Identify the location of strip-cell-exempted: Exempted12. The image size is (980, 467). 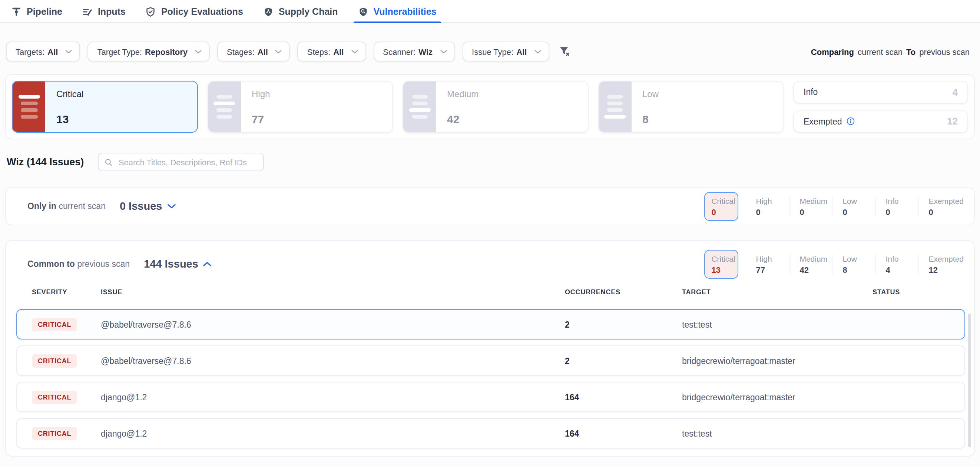
(941, 264).